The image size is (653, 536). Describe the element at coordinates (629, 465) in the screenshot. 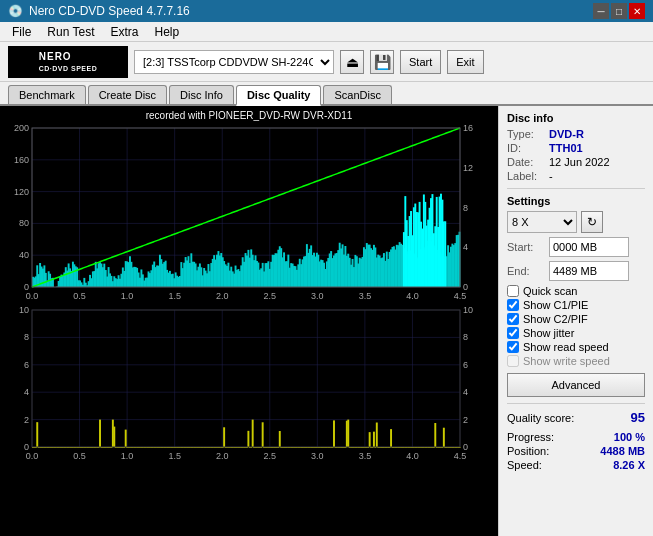

I see `speed-value: 8.26 X` at that location.